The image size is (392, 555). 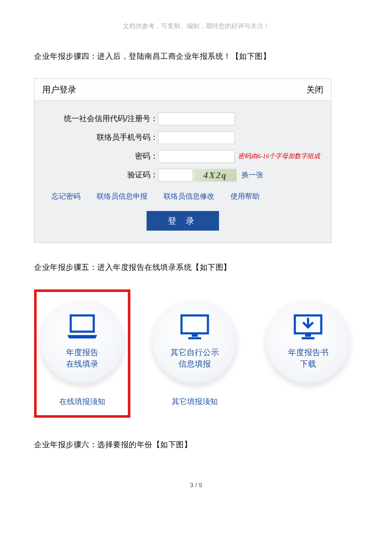 What do you see at coordinates (196, 56) in the screenshot?
I see `step-4-title: 企业年报步骤四：进入后，登陆南昌工商企业年报系统！【如下图】` at bounding box center [196, 56].